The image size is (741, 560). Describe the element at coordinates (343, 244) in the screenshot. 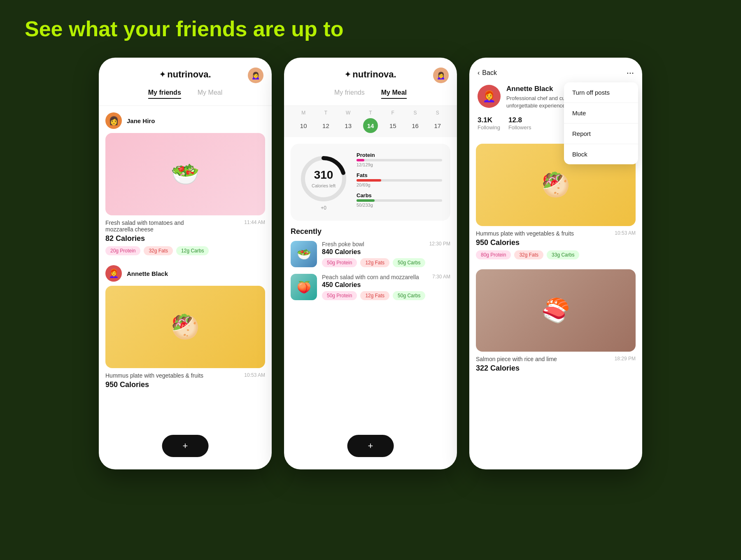

I see `recent-name-poke: Fresh poke bowl` at that location.